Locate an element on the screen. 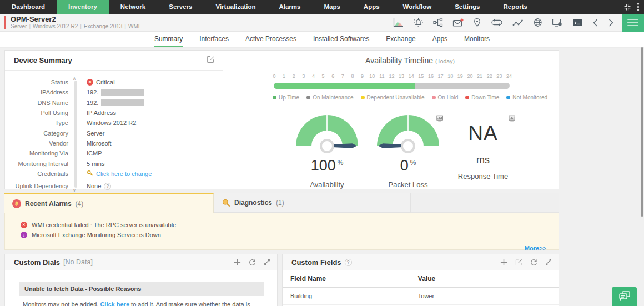 Image resolution: width=644 pixels, height=306 pixels. alarm-item: ↓Microsoft Exchange Monitoring Service i… is located at coordinates (286, 235).